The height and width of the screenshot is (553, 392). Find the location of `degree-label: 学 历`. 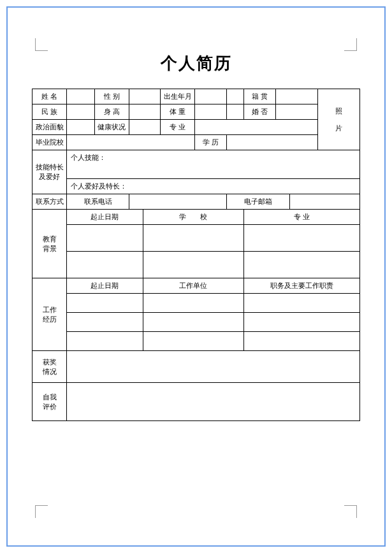

degree-label: 学 历 is located at coordinates (210, 143).